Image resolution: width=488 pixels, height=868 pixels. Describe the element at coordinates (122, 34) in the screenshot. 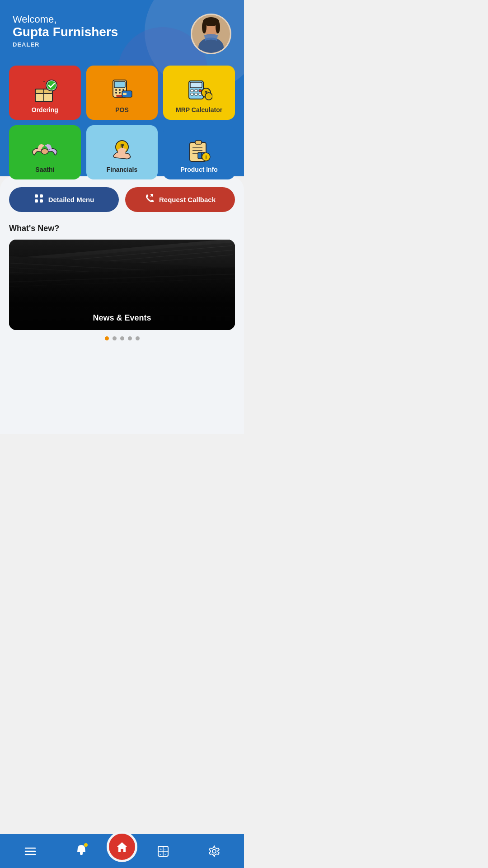

I see `welcome-section: Welcome, Gupta Furnishers DEALER` at that location.